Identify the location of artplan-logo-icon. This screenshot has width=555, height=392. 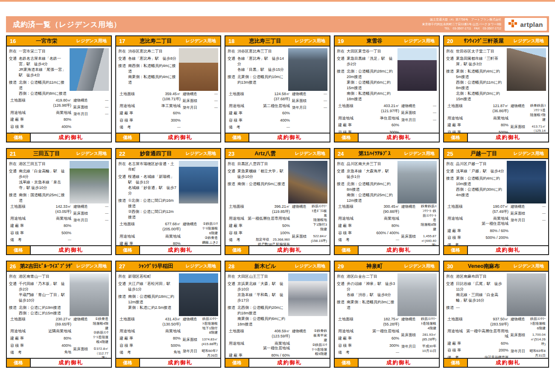
(513, 24).